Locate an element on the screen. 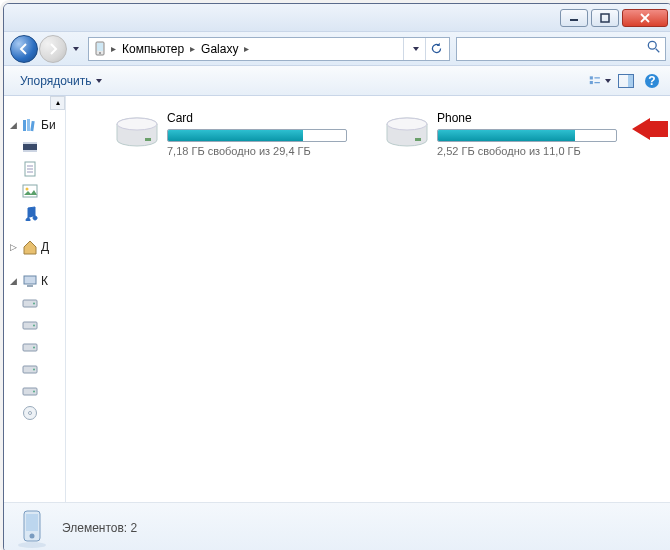  organize-menu: Упорядочить is located at coordinates (61, 81).